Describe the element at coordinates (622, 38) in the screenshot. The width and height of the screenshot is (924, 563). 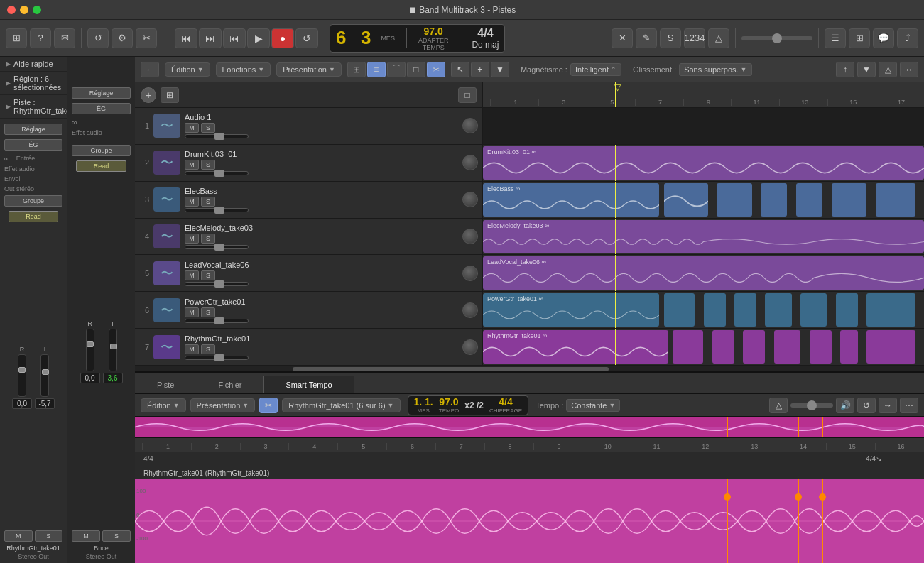
I see `close-icon-btn: ✕` at that location.